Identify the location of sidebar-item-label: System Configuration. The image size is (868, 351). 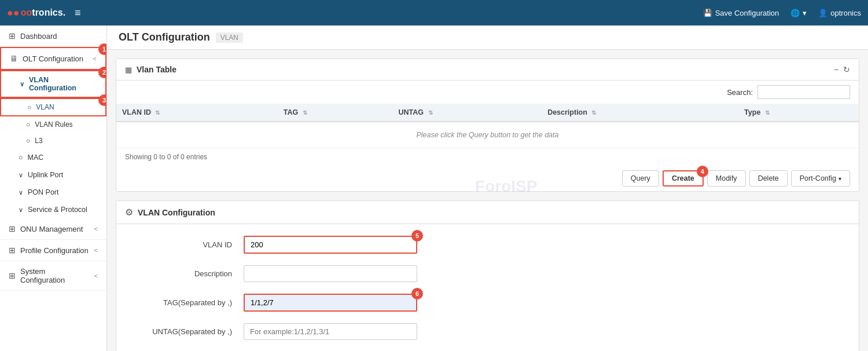
(55, 276).